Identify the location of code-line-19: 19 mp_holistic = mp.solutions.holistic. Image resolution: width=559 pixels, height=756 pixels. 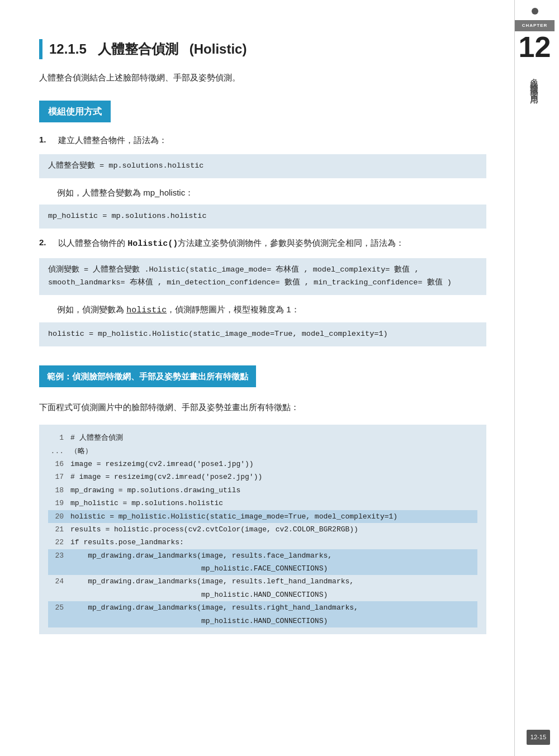
(263, 503).